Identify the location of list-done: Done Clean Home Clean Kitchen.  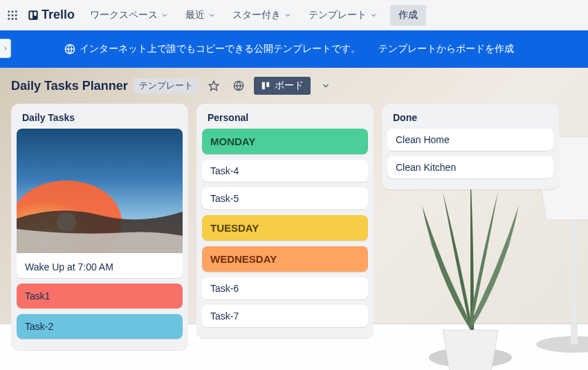
(470, 147).